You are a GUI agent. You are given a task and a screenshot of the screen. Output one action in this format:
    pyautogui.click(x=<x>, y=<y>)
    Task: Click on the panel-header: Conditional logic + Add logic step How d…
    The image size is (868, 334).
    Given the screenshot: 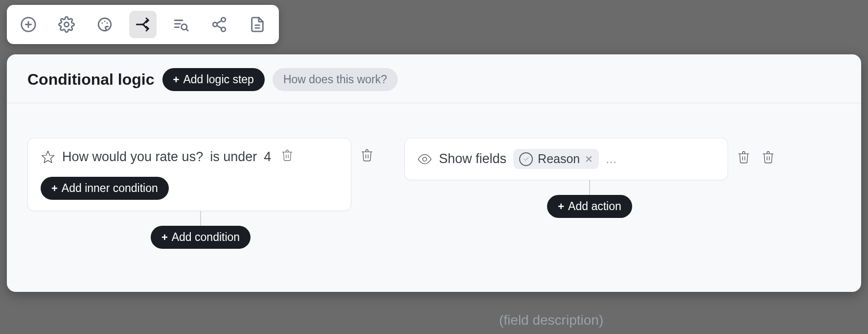 What is the action you would take?
    pyautogui.click(x=434, y=79)
    